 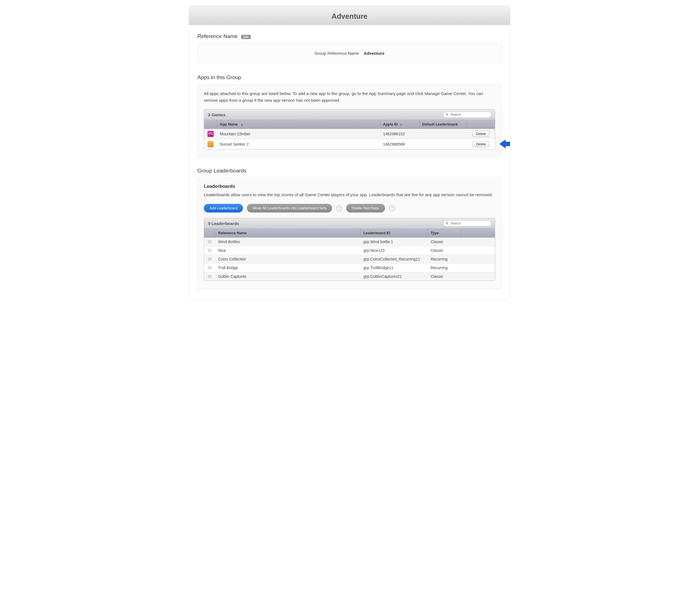 What do you see at coordinates (350, 115) in the screenshot?
I see `apps-table-titlebar: 2 Games` at bounding box center [350, 115].